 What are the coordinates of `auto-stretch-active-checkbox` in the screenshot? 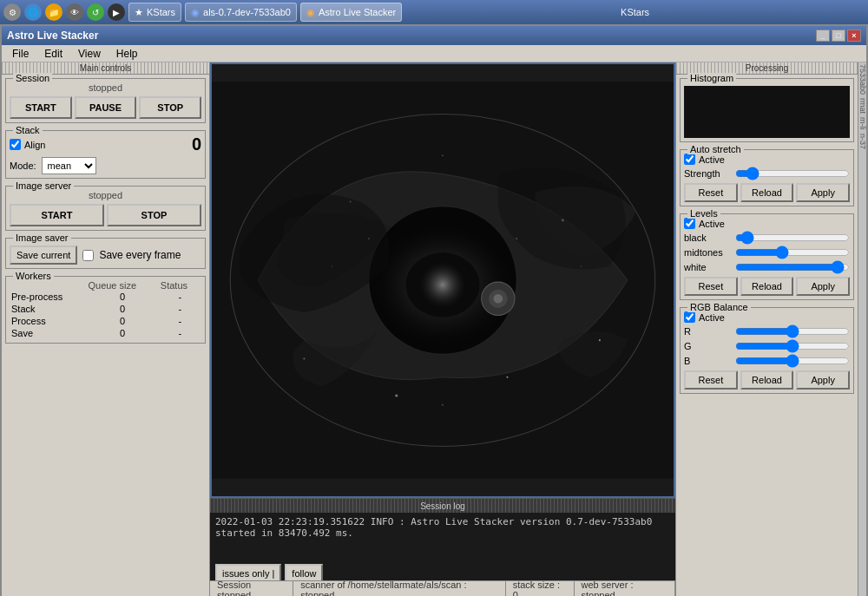 It's located at (689, 160).